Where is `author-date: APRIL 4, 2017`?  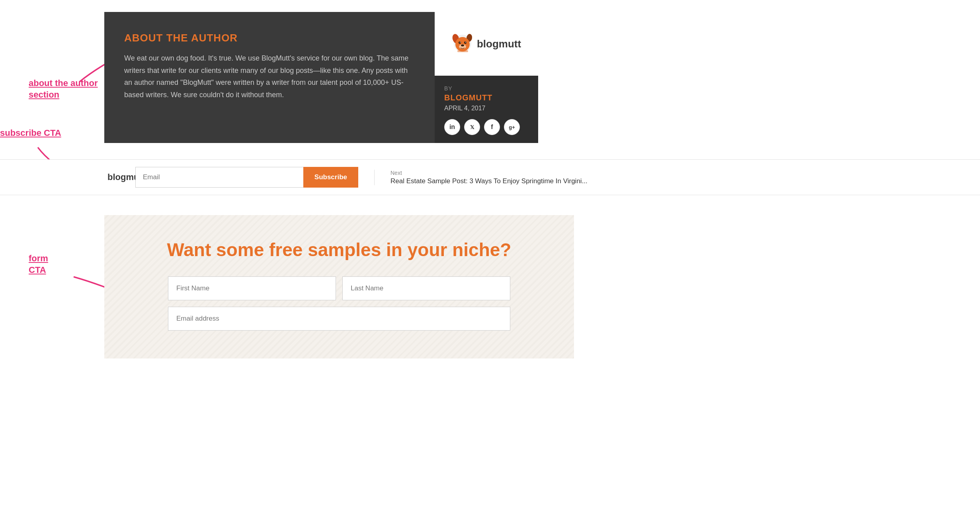
author-date: APRIL 4, 2017 is located at coordinates (486, 108).